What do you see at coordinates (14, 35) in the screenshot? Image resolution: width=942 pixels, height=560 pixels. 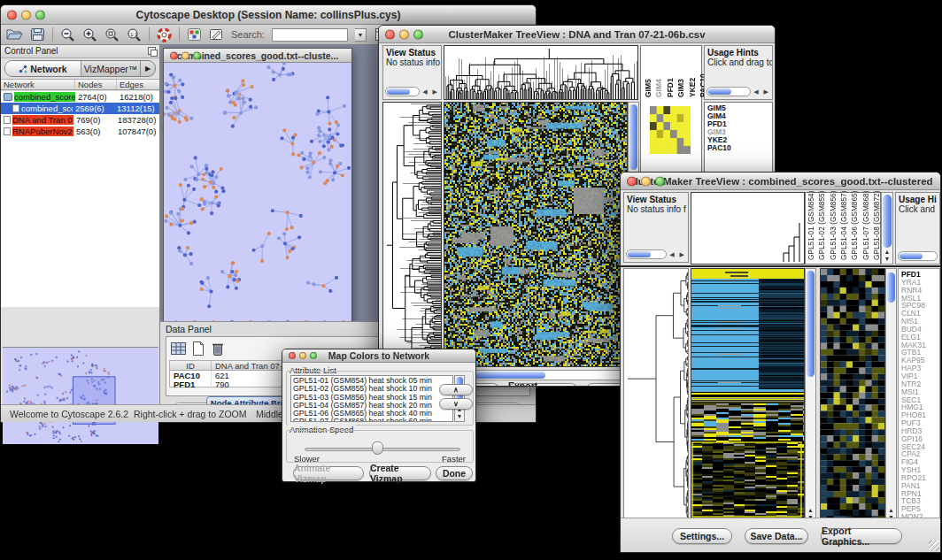 I see `open-file-icon` at bounding box center [14, 35].